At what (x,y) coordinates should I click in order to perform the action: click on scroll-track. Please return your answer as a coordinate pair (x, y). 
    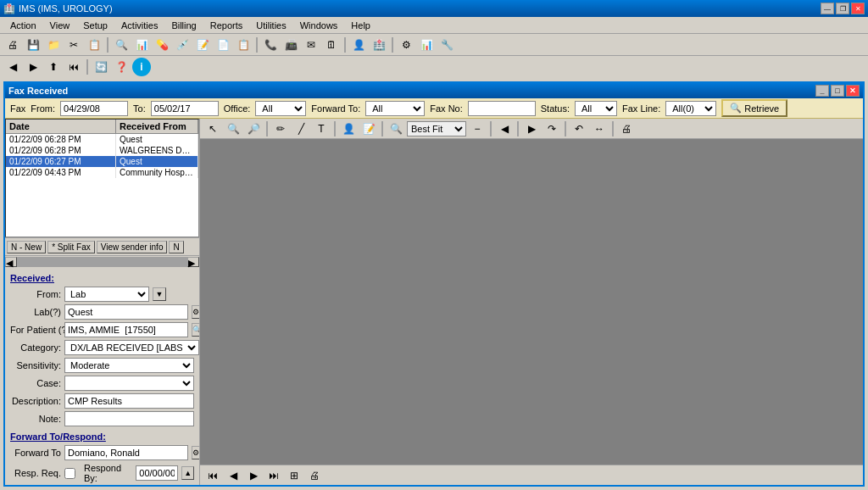
    Looking at the image, I should click on (102, 262).